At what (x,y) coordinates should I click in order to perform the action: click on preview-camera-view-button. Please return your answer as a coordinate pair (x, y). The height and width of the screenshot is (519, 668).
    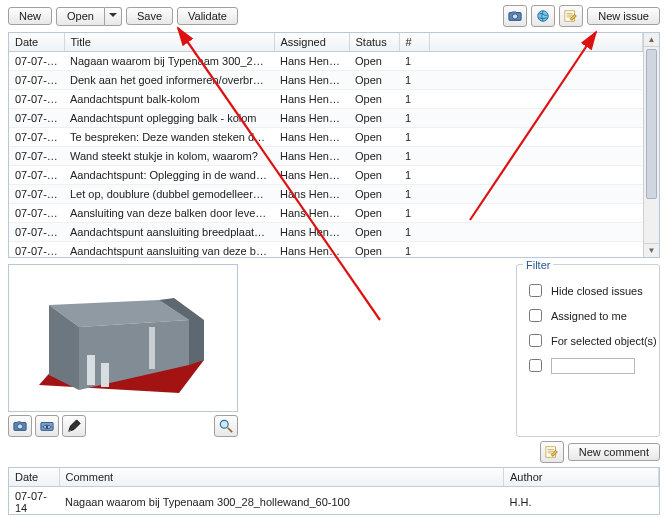
    Looking at the image, I should click on (47, 426).